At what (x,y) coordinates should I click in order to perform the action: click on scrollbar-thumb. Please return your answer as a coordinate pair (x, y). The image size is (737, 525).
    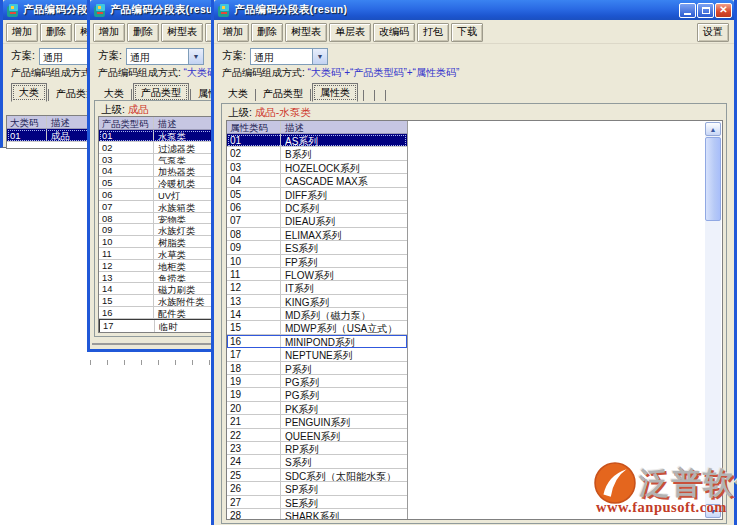
    Looking at the image, I should click on (713, 179).